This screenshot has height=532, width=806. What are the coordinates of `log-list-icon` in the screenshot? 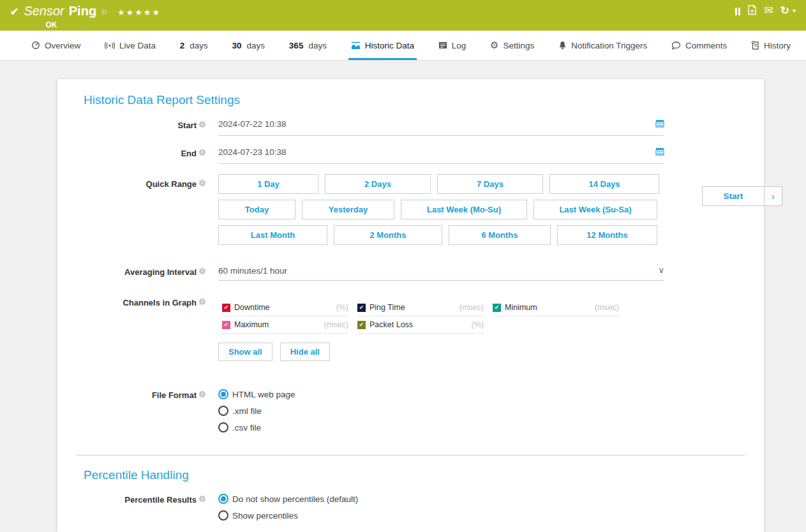 It's located at (443, 45).